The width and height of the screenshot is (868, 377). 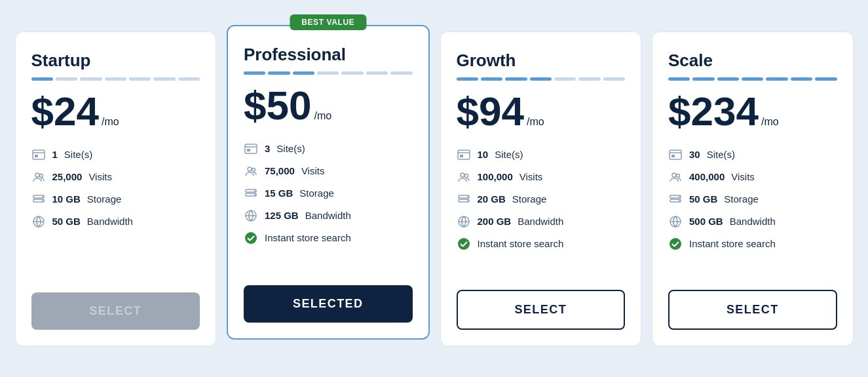 What do you see at coordinates (116, 211) in the screenshot?
I see `features-list-startup: 1 Site(s) 25,000 Visits 10 GB Storage 50…` at bounding box center [116, 211].